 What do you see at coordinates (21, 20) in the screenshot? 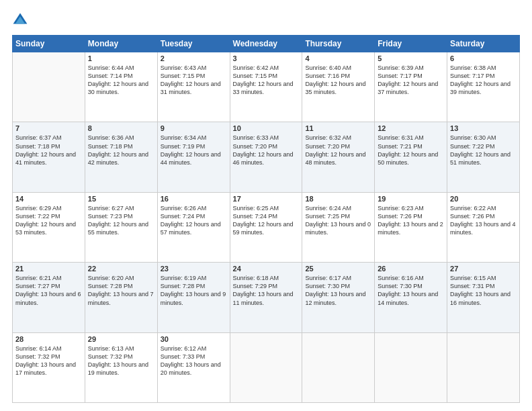
I see `logo` at bounding box center [21, 20].